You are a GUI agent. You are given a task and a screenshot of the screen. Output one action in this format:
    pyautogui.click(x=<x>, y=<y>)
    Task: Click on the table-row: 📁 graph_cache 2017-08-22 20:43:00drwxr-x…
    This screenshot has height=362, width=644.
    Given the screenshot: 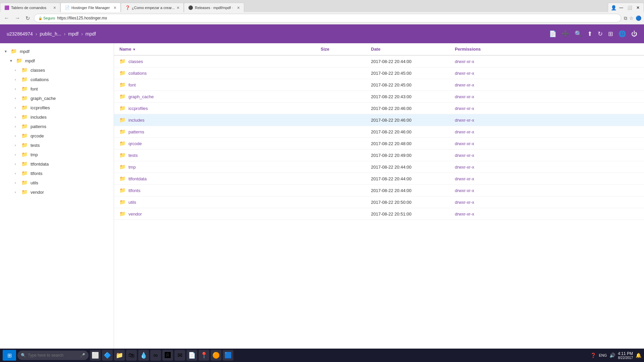 What is the action you would take?
    pyautogui.click(x=379, y=97)
    